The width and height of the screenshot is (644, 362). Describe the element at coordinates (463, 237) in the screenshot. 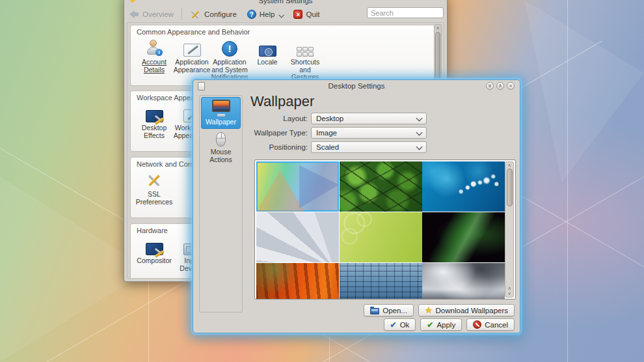

I see `wallpaper-thumbnail-aurora` at that location.